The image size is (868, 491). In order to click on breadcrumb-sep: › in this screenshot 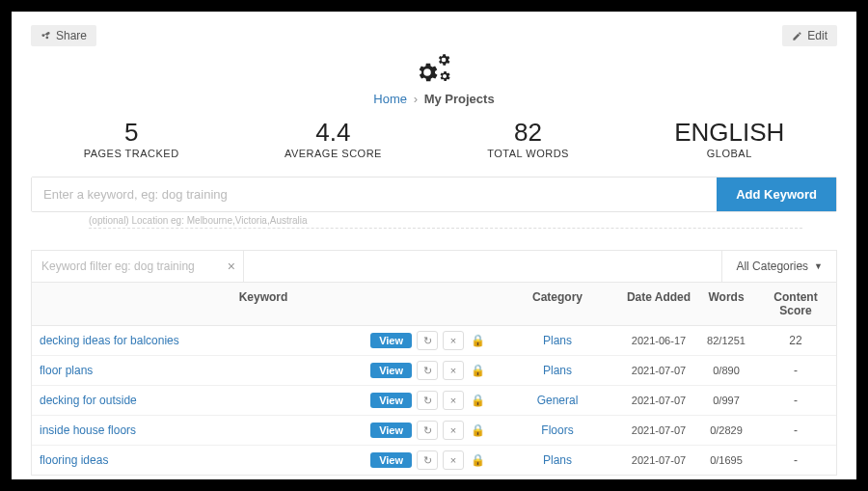, I will do `click(416, 98)`.